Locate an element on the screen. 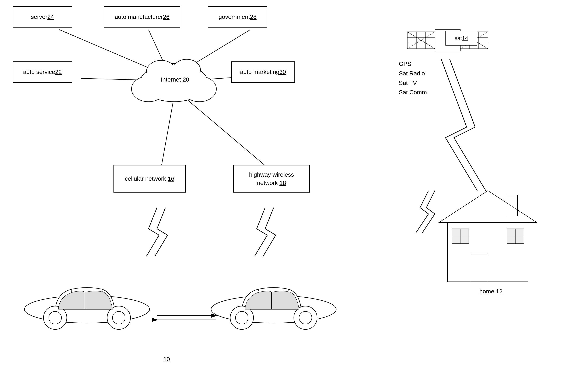  internet-label: Internet 20 is located at coordinates (175, 80).